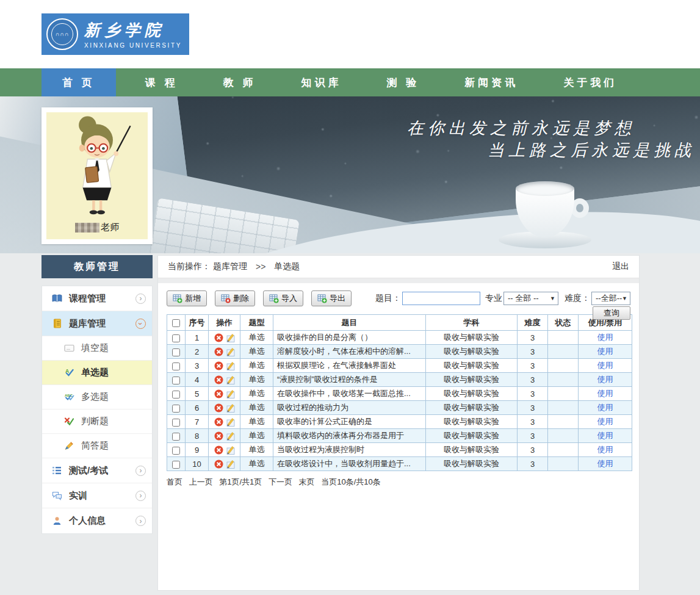 This screenshot has width=700, height=595. Describe the element at coordinates (287, 267) in the screenshot. I see `breadcrumb-current: 单选题` at that location.